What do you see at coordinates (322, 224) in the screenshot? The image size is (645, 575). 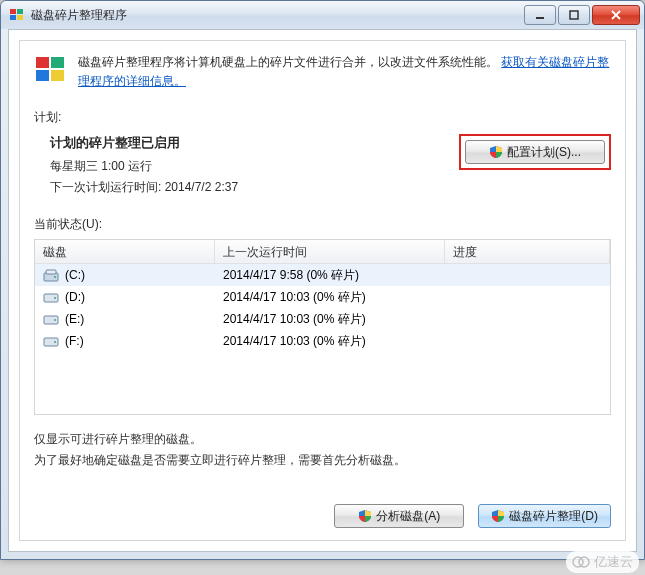 I see `current-status-label: 当前状态(U):` at bounding box center [322, 224].